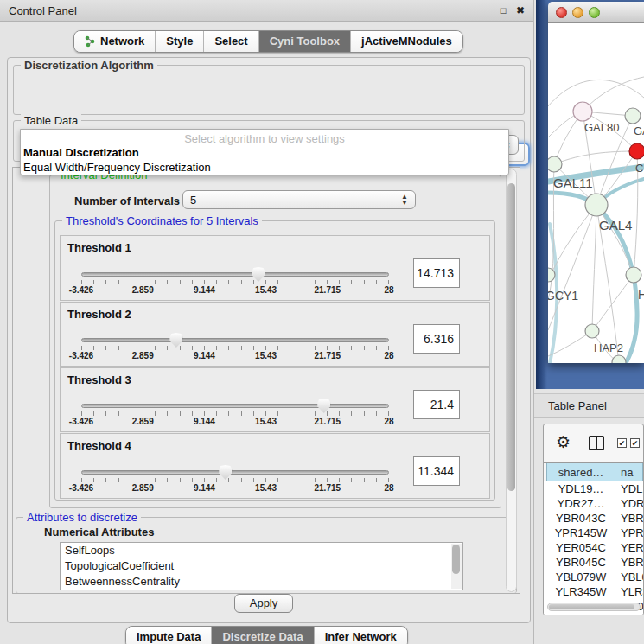  Describe the element at coordinates (180, 41) in the screenshot. I see `tab-style: Style` at that location.